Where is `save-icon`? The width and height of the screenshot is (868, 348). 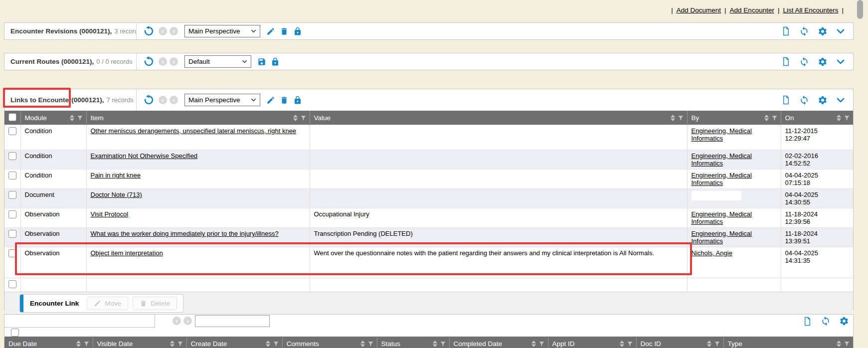
save-icon is located at coordinates (262, 62).